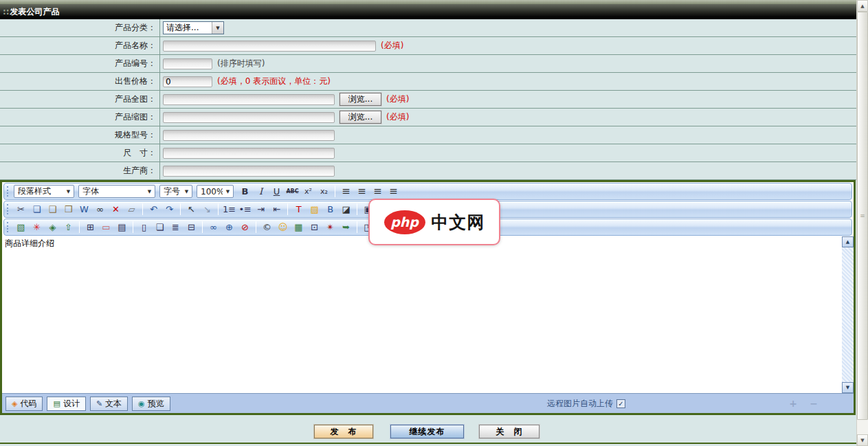  Describe the element at coordinates (100, 209) in the screenshot. I see `find-icon: ∞` at that location.